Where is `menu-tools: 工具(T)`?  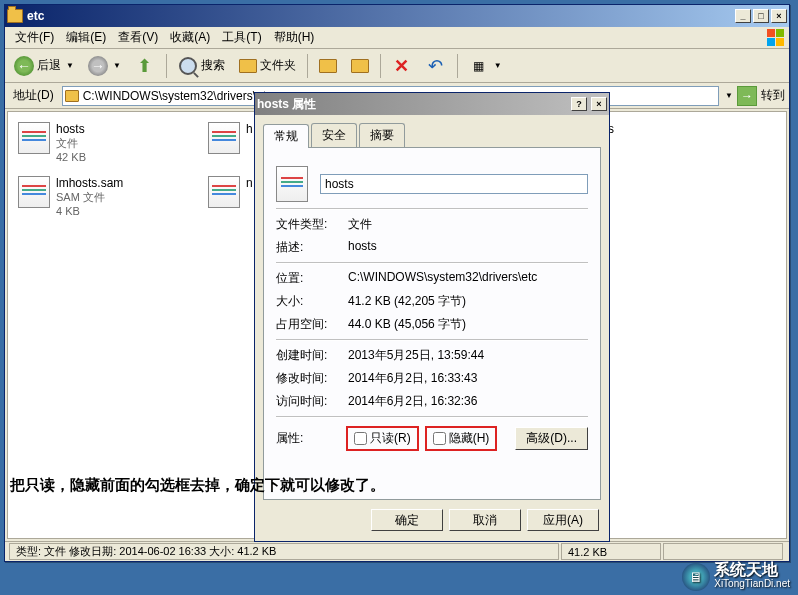
menu-tools: 工具(T) is located at coordinates (242, 38).